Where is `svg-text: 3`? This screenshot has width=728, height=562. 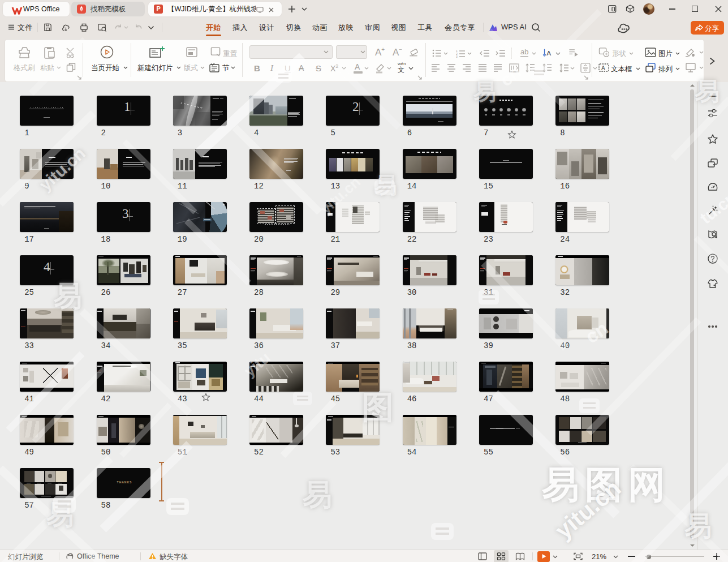 svg-text: 3 is located at coordinates (457, 57).